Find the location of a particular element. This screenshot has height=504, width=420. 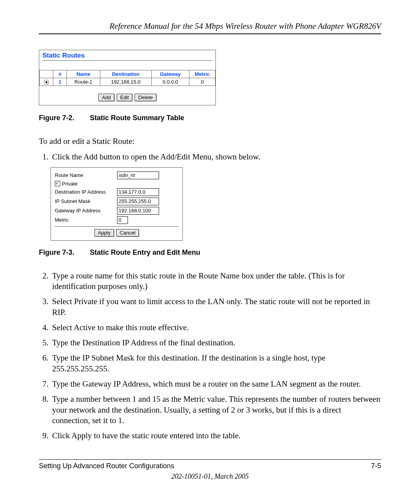

step-8: Type a number between 1 and 15 as the Me… is located at coordinates (216, 410).